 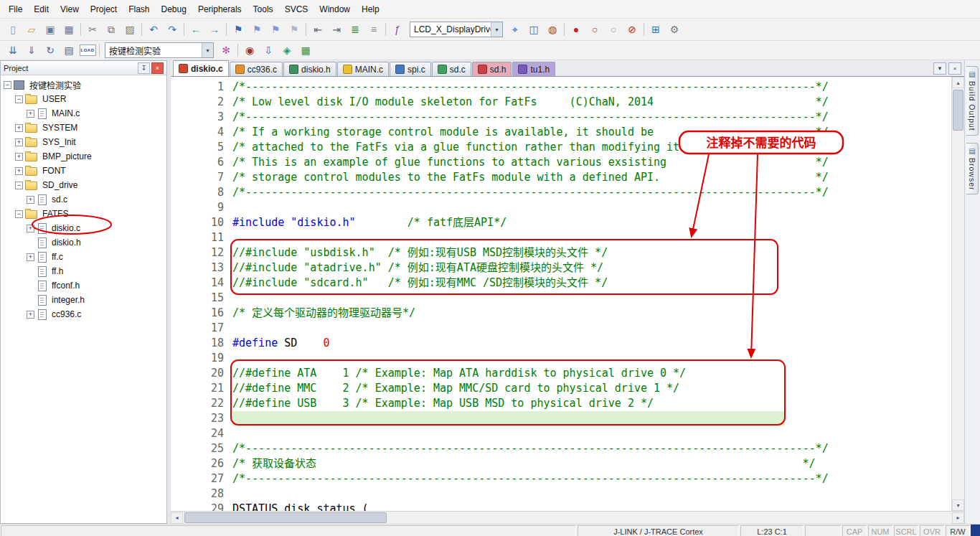 What do you see at coordinates (561, 298) in the screenshot?
I see `code-line-15: 15` at bounding box center [561, 298].